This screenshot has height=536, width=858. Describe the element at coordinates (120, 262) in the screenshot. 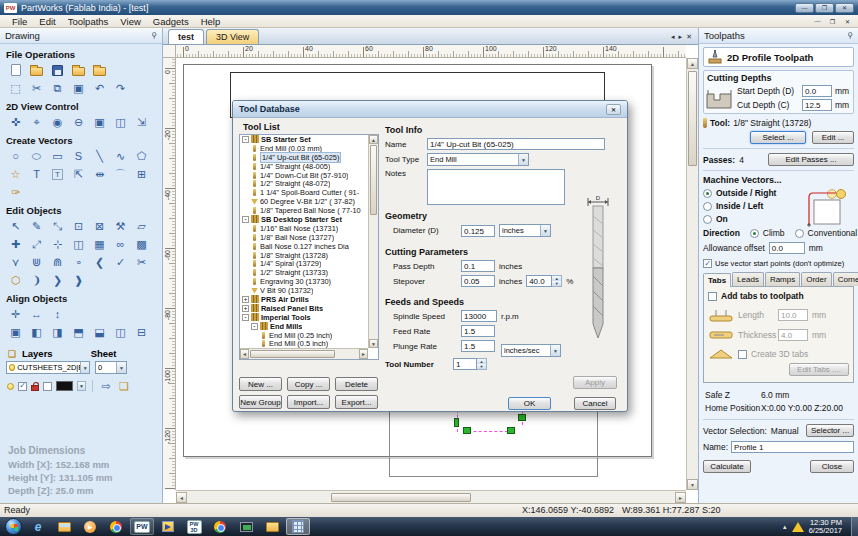

I see `smooth-icon: ✓` at that location.